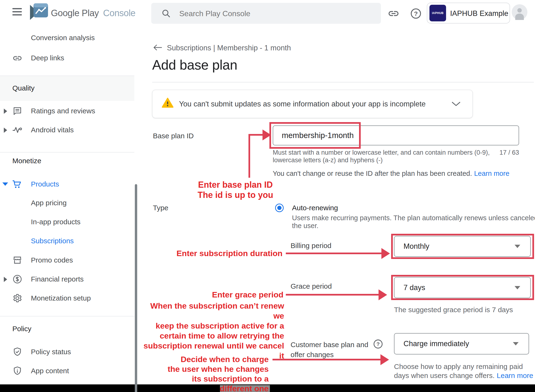 The image size is (535, 392). What do you see at coordinates (479, 14) in the screenshot?
I see `account-name: IAPHUB Example` at bounding box center [479, 14].